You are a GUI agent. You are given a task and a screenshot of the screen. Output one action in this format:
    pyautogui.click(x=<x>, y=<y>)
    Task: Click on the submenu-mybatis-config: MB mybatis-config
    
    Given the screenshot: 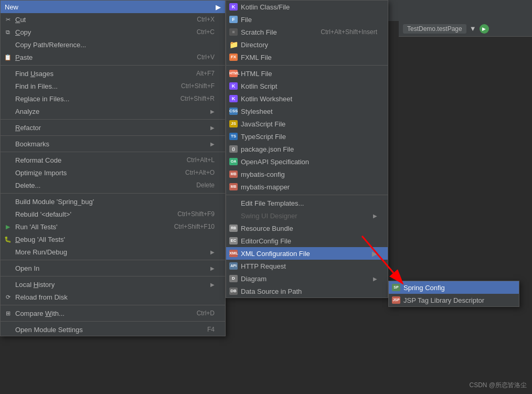 What is the action you would take?
    pyautogui.click(x=307, y=174)
    